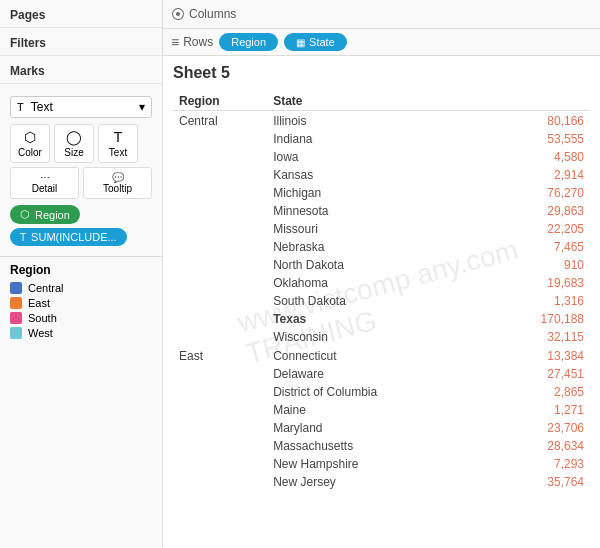 The height and width of the screenshot is (548, 600). What do you see at coordinates (81, 270) in the screenshot?
I see `legend-title: Region` at bounding box center [81, 270].